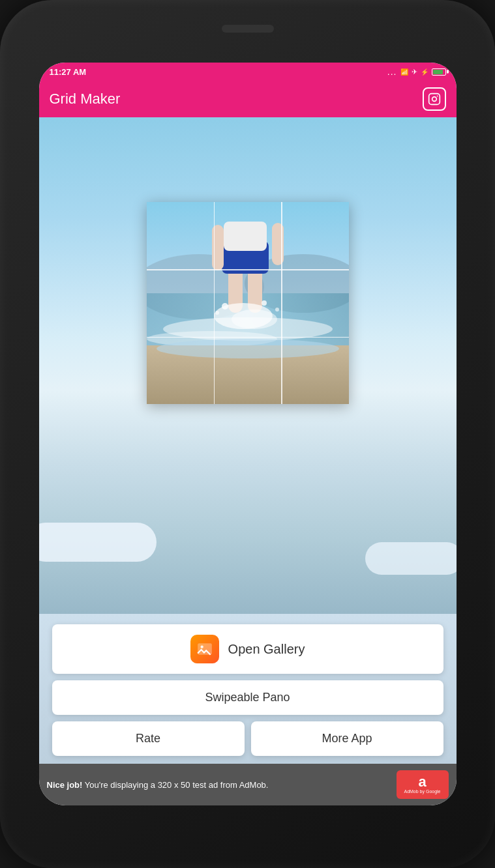 This screenshot has width=495, height=868. Describe the element at coordinates (415, 72) in the screenshot. I see `airplane-icon` at that location.